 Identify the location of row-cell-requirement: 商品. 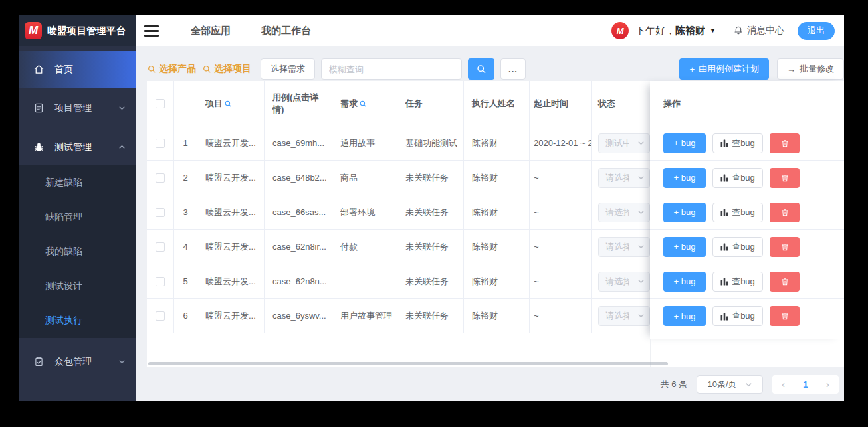
(365, 178).